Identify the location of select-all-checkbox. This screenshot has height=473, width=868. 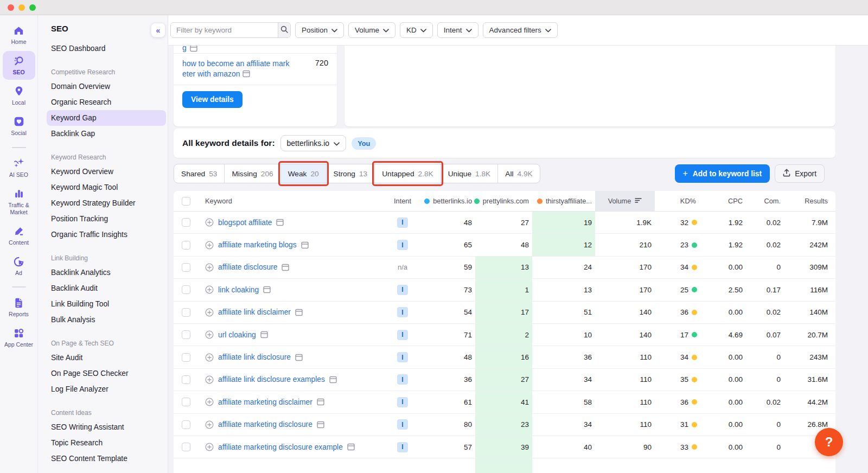
(186, 201).